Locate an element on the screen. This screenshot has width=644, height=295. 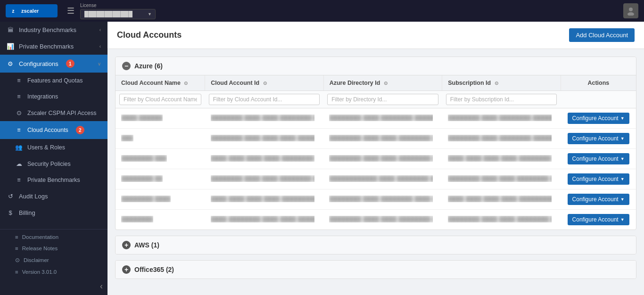
sidebar-item-disclaimer: ⊙ Disclaimer is located at coordinates (54, 260).